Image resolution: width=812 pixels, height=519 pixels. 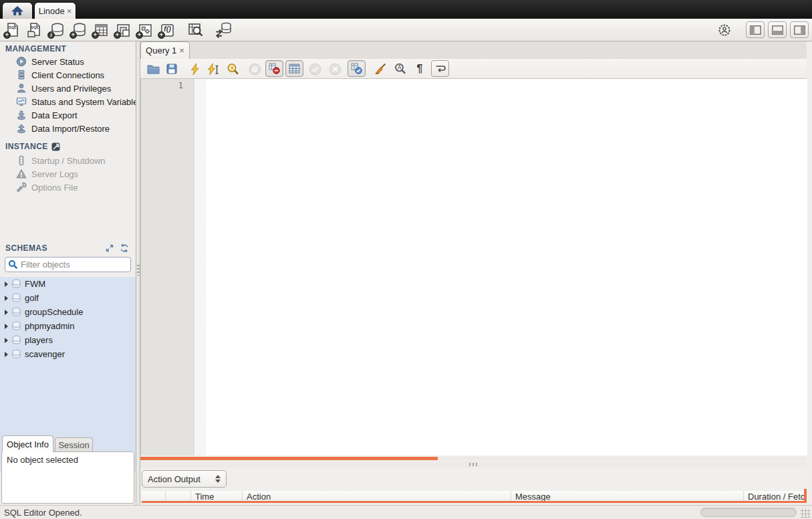 What do you see at coordinates (110, 248) in the screenshot?
I see `expand-schemas-icon` at bounding box center [110, 248].